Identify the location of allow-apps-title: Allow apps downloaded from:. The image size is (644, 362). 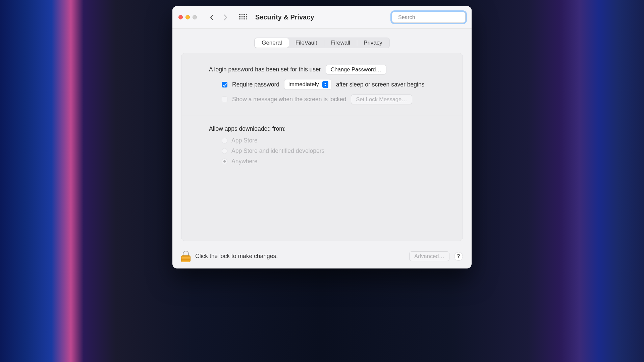
(328, 129).